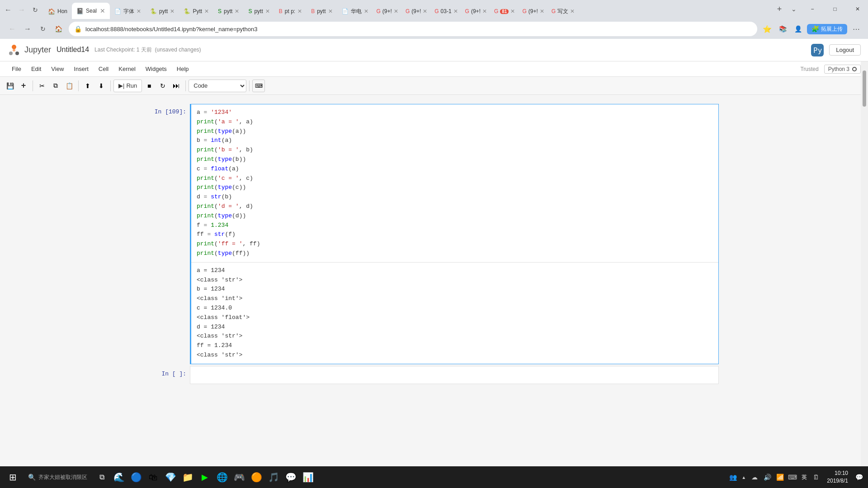  I want to click on reload-nav-button: ↻, so click(43, 29).